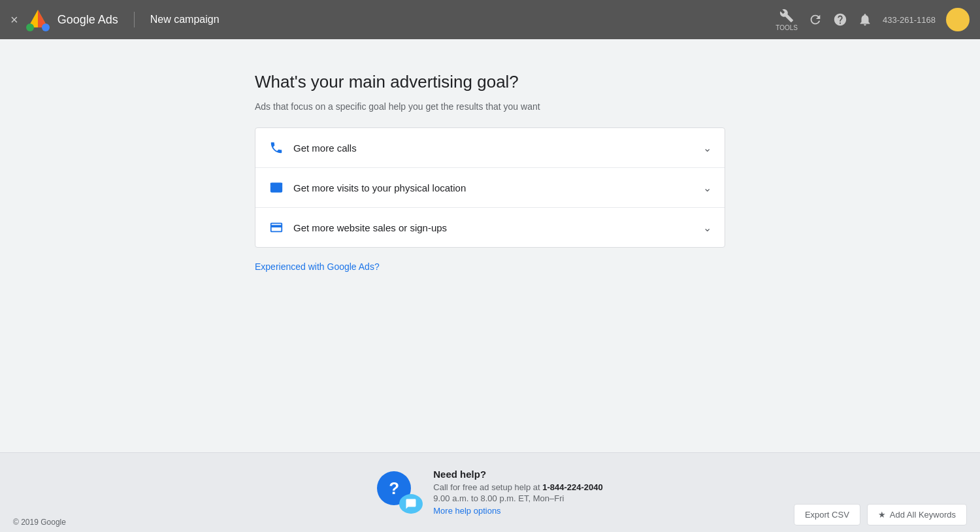 The height and width of the screenshot is (532, 980). What do you see at coordinates (370, 227) in the screenshot?
I see `option-website-label: Get more website sales or sign-ups` at bounding box center [370, 227].